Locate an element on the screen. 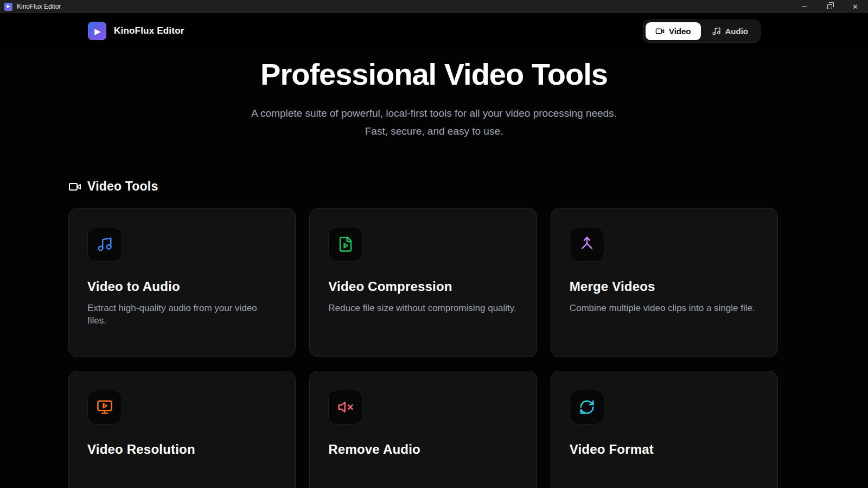  file-video-icon is located at coordinates (346, 244).